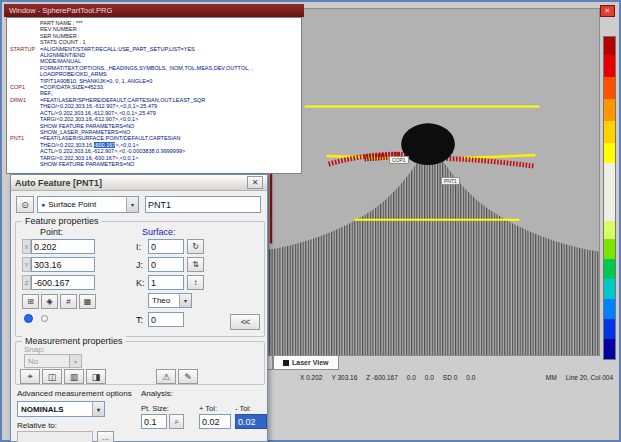  I want to click on target-dot-icon, so click(44, 318).